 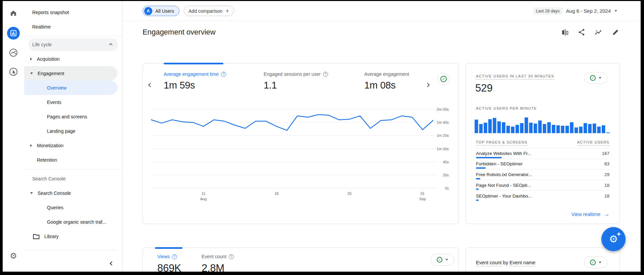 What do you see at coordinates (71, 59) in the screenshot?
I see `sidebar-item-acquisition: Acquisition` at bounding box center [71, 59].